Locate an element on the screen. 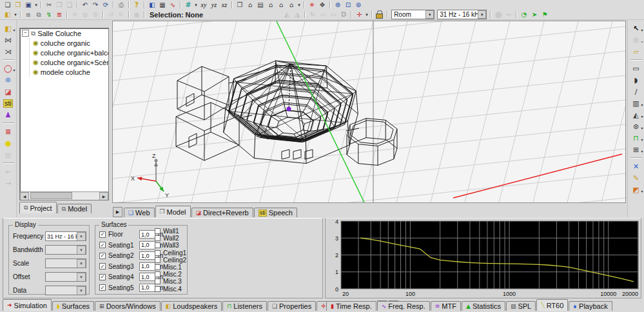 This screenshot has width=644, height=312. tab-playback: ∎Playback is located at coordinates (590, 306).